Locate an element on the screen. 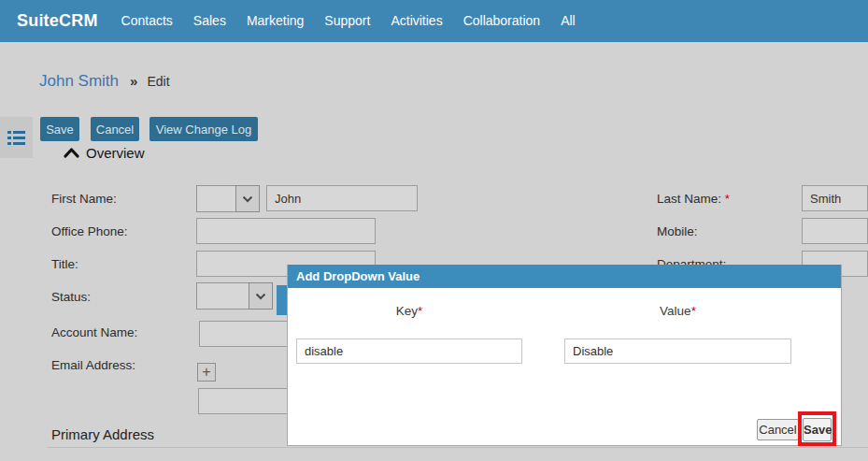  mobile-input is located at coordinates (835, 231).